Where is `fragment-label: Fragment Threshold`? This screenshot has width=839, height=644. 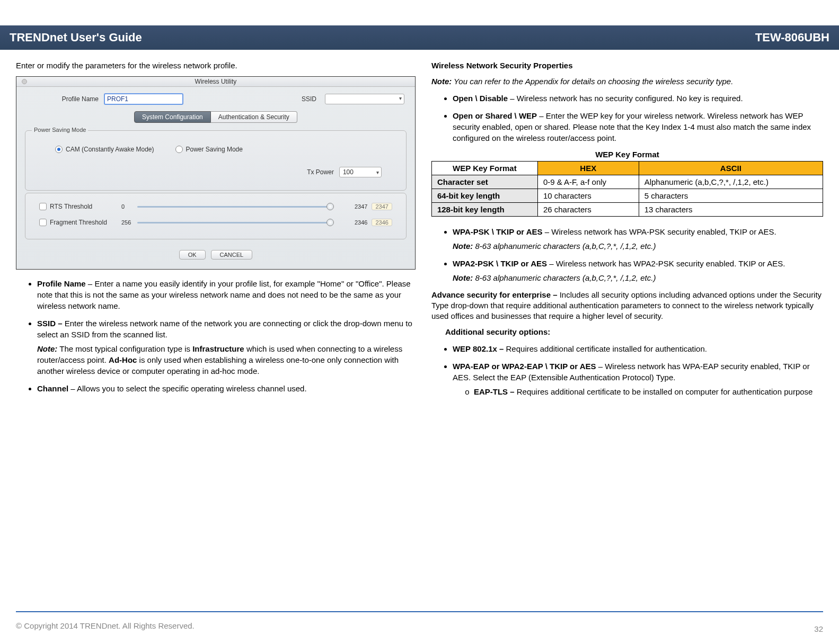
fragment-label: Fragment Threshold is located at coordinates (86, 222).